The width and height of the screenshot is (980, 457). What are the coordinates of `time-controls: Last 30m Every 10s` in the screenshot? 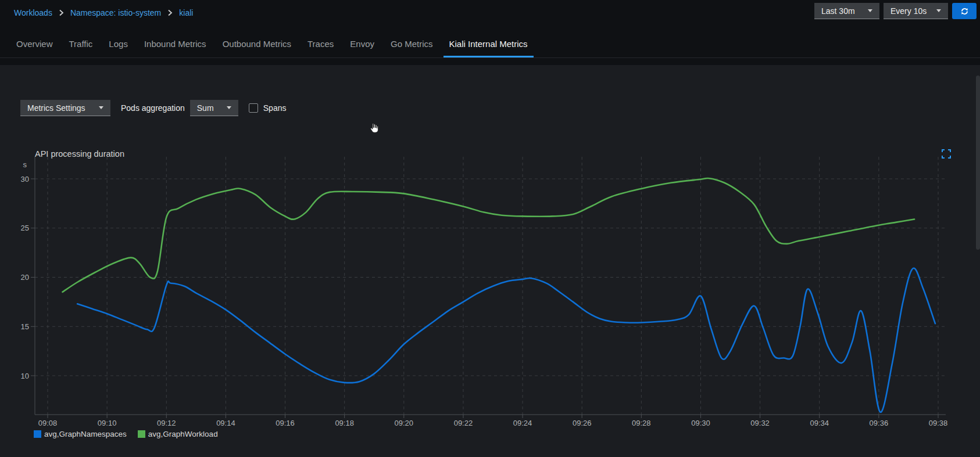 It's located at (895, 11).